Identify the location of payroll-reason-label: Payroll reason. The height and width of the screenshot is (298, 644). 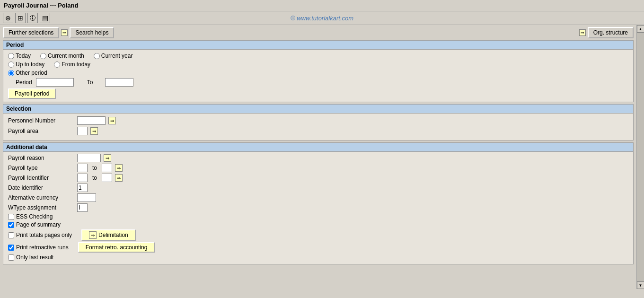
(41, 158).